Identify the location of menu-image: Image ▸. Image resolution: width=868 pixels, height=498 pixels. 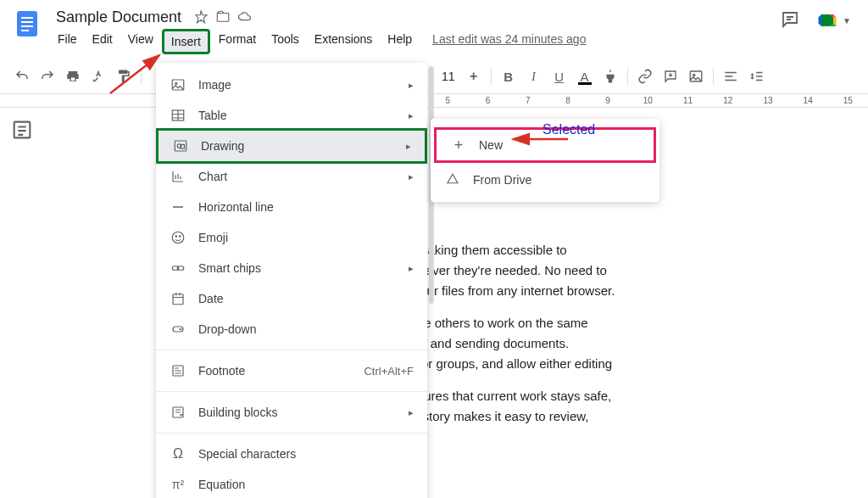
(292, 85).